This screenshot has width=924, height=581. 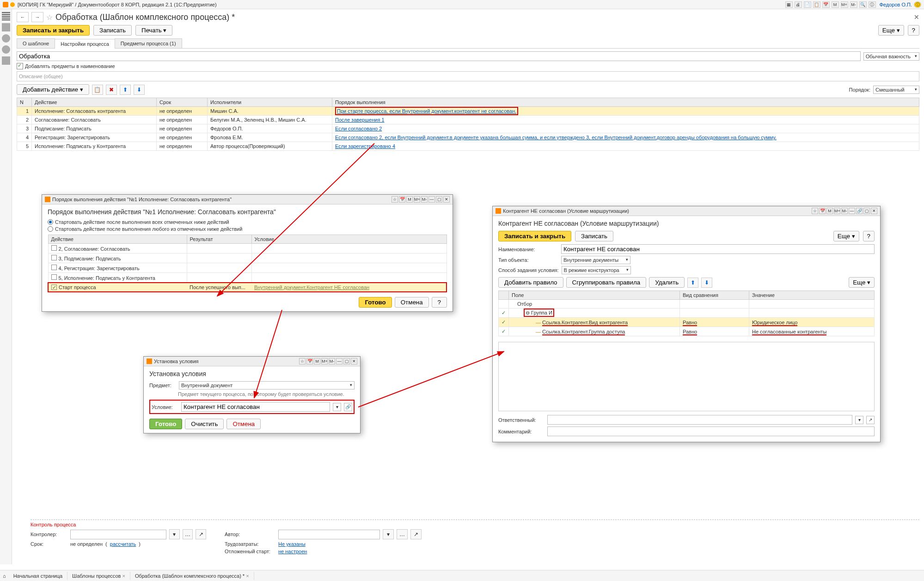 What do you see at coordinates (872, 5) in the screenshot?
I see `info-icon: ⓘ` at bounding box center [872, 5].